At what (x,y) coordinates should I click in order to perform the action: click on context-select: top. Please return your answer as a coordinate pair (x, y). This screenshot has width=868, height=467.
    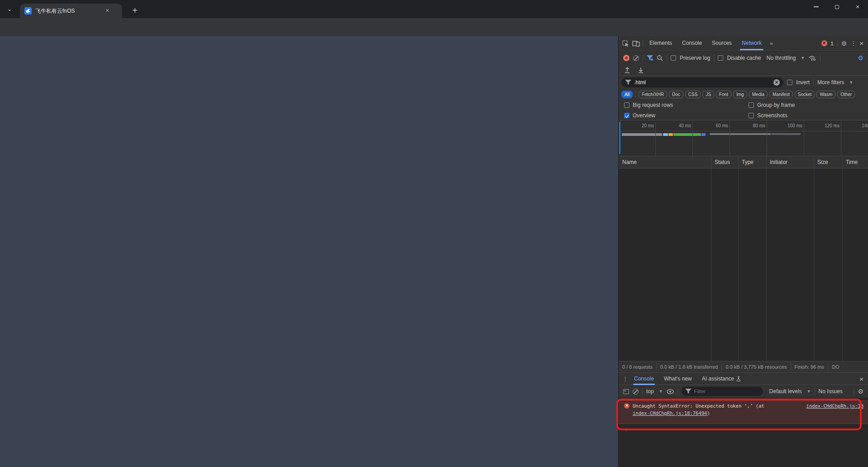
    Looking at the image, I should click on (650, 391).